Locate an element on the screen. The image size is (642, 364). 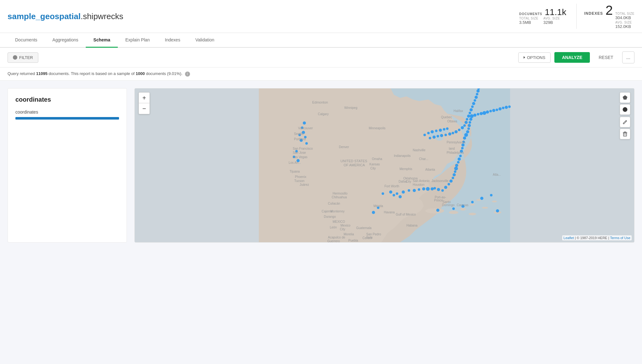
tab-validation: Validation is located at coordinates (205, 40).